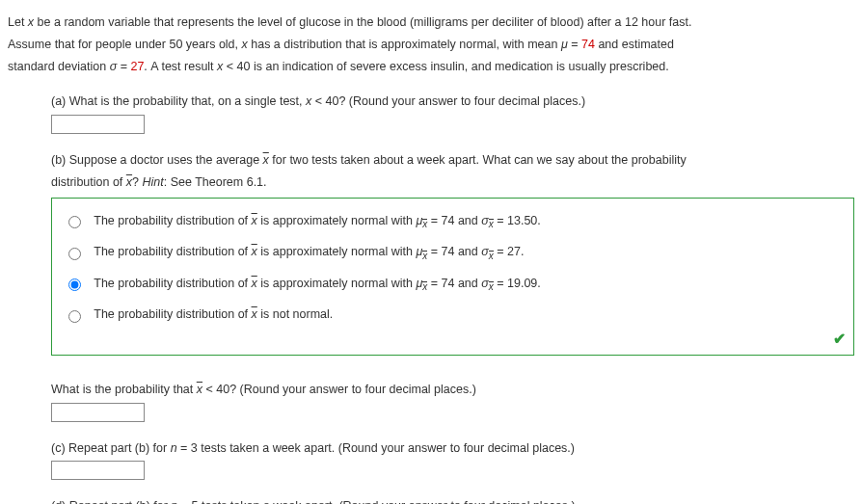 This screenshot has width=862, height=504. I want to click on d-text: (d) Repeat part (b) for n = 5 tests take…, so click(453, 501).